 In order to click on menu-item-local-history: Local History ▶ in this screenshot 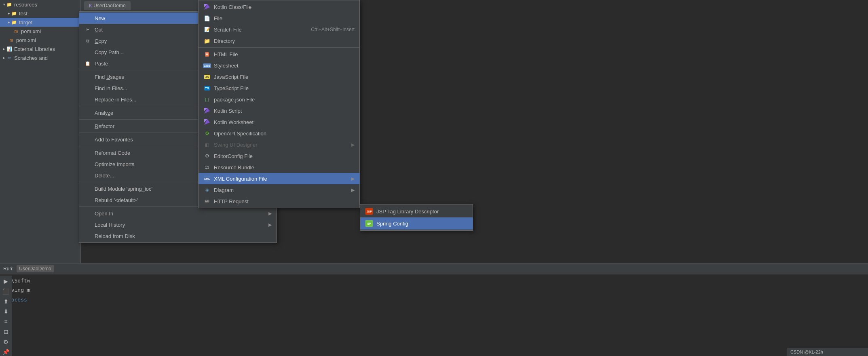, I will do `click(178, 225)`.